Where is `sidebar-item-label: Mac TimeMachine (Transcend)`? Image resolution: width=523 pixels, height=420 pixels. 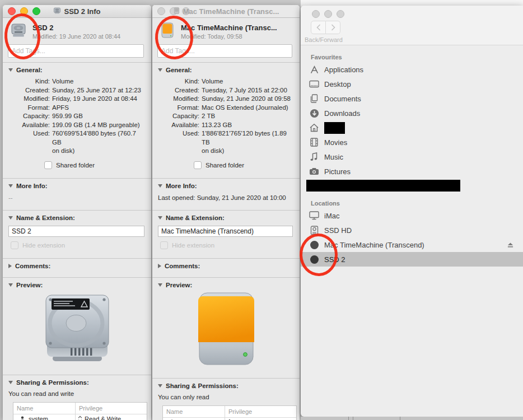 sidebar-item-label: Mac TimeMachine (Transcend) is located at coordinates (374, 245).